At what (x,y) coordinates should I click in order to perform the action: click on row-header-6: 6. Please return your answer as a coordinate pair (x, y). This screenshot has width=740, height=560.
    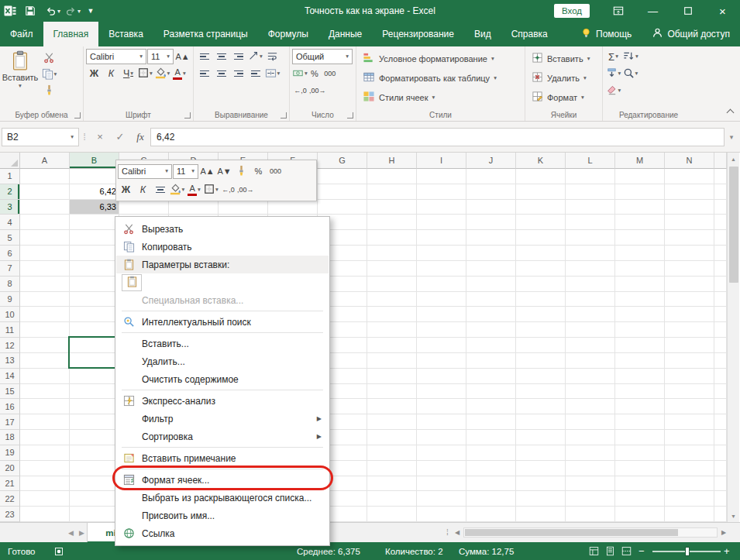
    Looking at the image, I should click on (10, 253).